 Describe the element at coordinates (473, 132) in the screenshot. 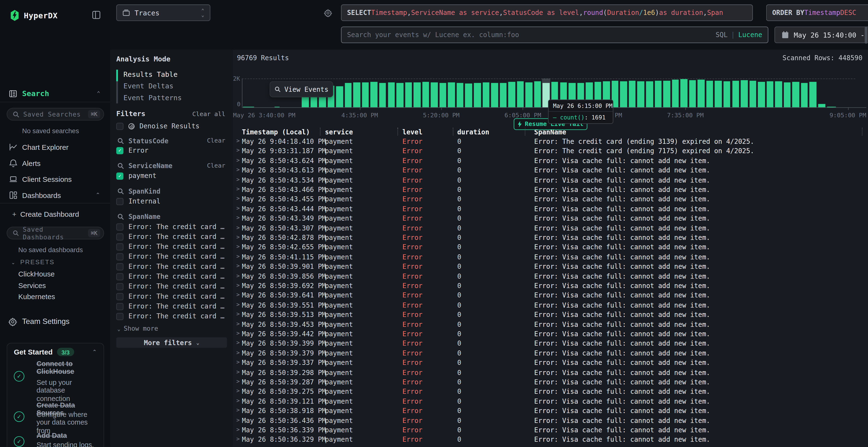

I see `column-header-duration: duration` at that location.